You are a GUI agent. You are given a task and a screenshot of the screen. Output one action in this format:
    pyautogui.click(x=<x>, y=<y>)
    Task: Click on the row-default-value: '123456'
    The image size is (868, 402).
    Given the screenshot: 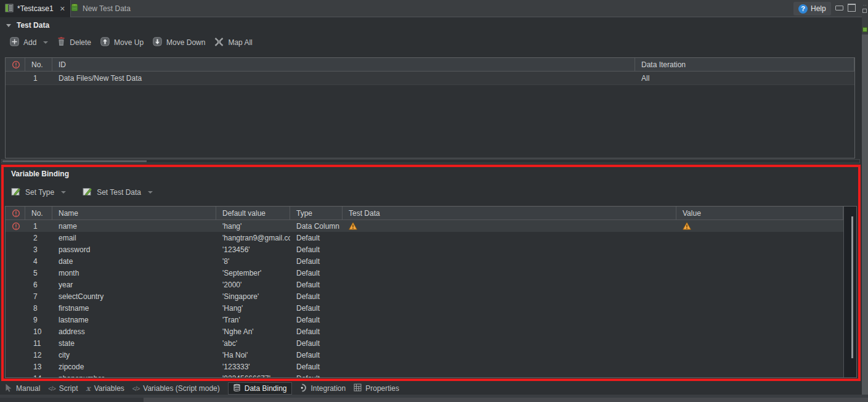 What is the action you would take?
    pyautogui.click(x=253, y=249)
    